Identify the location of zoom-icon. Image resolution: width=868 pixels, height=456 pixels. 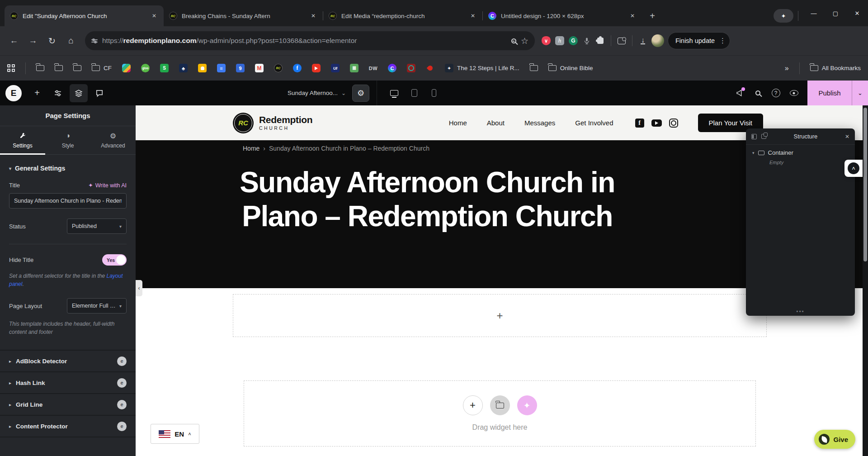
(514, 41).